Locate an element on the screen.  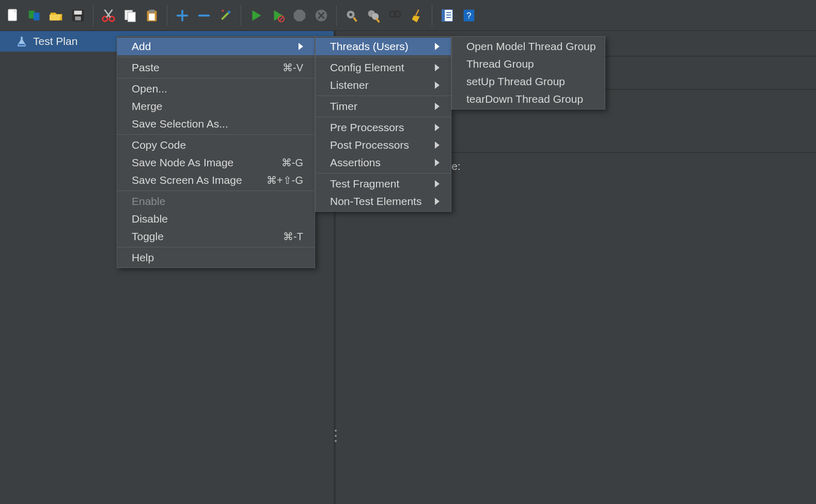
menu-item-label: Toggle is located at coordinates (199, 237).